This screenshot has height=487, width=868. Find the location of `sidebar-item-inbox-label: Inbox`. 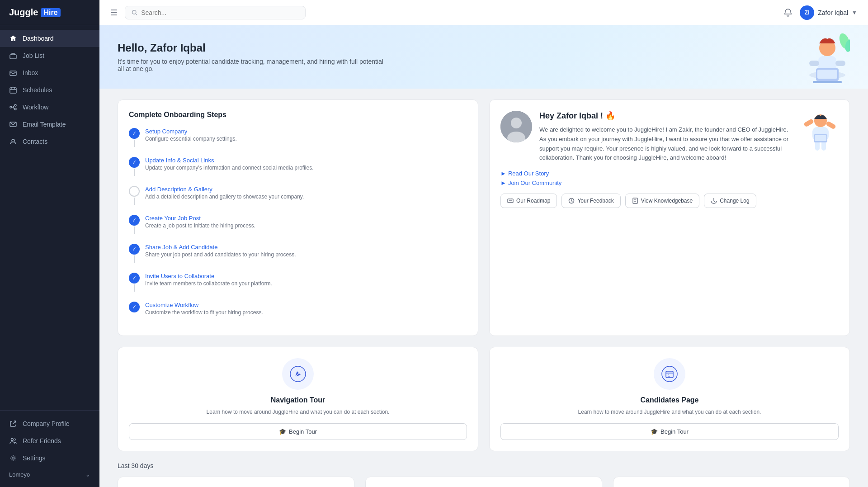

sidebar-item-inbox-label: Inbox is located at coordinates (30, 73).